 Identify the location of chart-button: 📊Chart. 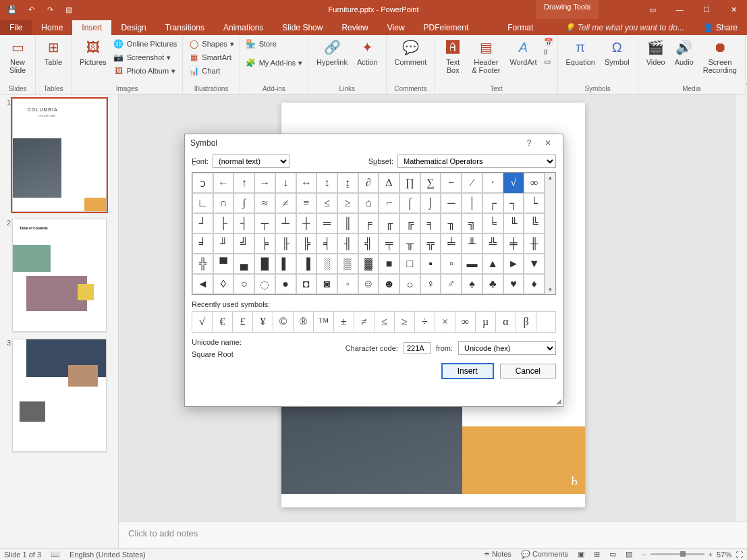
(211, 71).